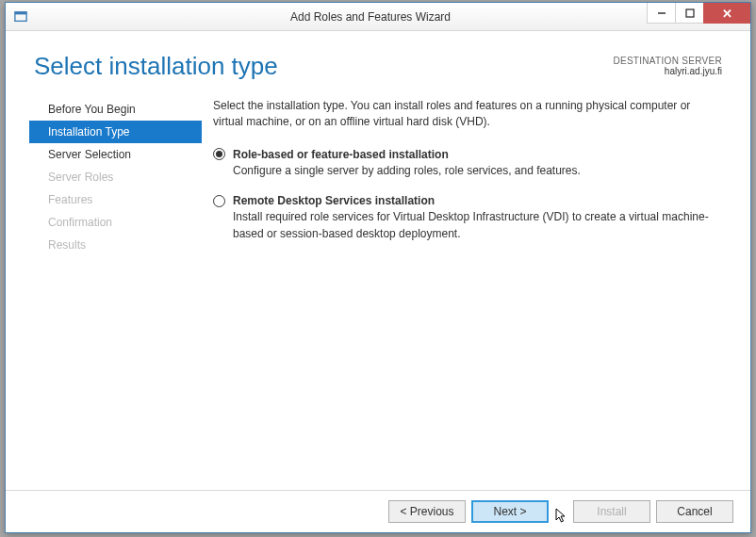  I want to click on page-title: Select installation type, so click(323, 66).